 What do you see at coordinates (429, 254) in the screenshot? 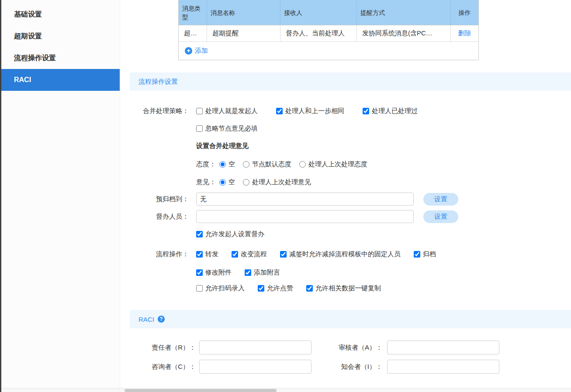
I see `checkbox-label: 归档` at bounding box center [429, 254].